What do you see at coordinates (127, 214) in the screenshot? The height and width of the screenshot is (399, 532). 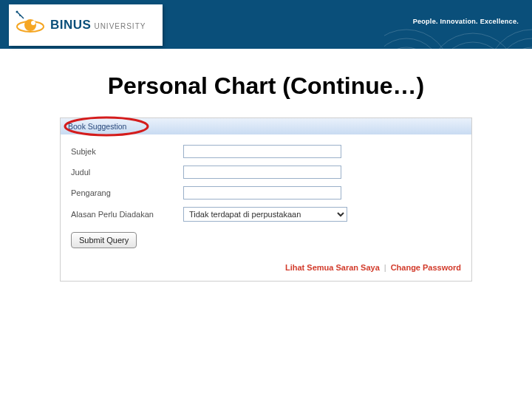 I see `label-reason: Alasan Perlu Diadakan` at bounding box center [127, 214].